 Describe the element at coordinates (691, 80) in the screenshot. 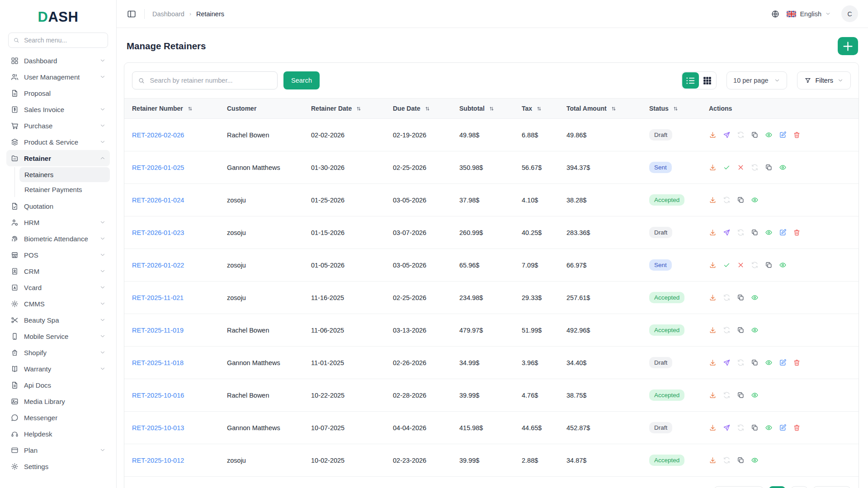

I see `list-view-button` at that location.